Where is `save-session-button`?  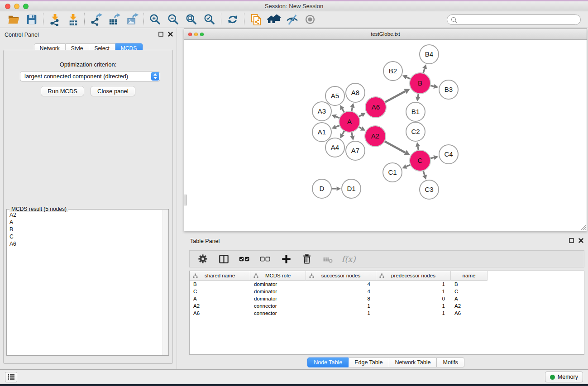
save-session-button is located at coordinates (32, 19).